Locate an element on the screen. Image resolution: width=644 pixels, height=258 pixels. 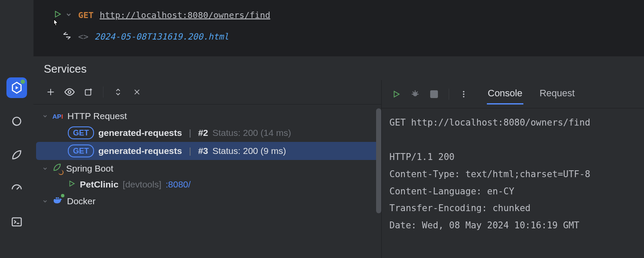
terminal-tool-button is located at coordinates (17, 222).